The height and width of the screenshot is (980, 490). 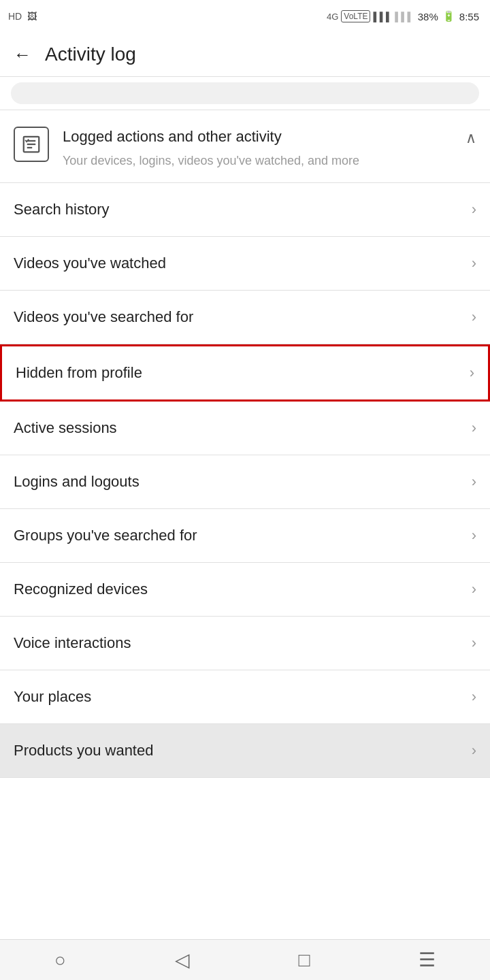 What do you see at coordinates (245, 210) in the screenshot?
I see `menu-item-search-history: Search history›` at bounding box center [245, 210].